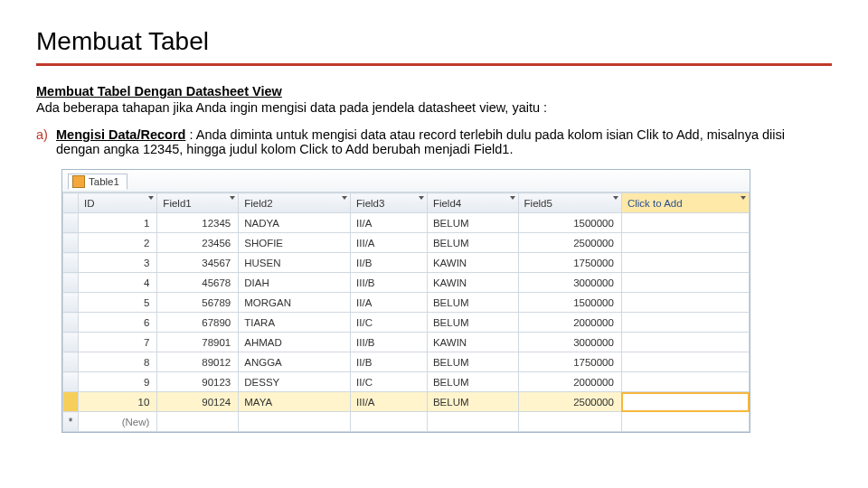 Image resolution: width=868 pixels, height=488 pixels. Describe the element at coordinates (198, 323) in the screenshot. I see `cell-field1: 67890` at that location.